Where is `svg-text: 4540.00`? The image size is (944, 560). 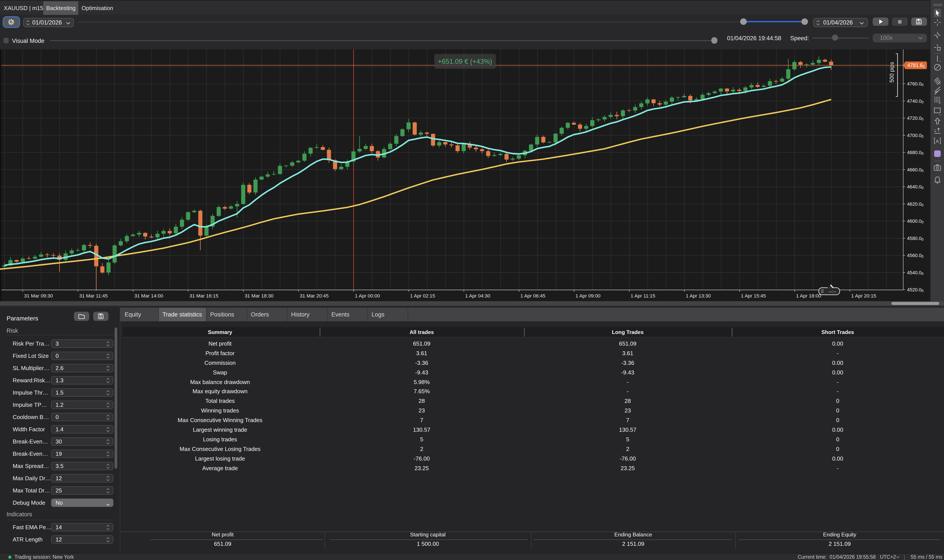 svg-text: 4540.00 is located at coordinates (915, 272).